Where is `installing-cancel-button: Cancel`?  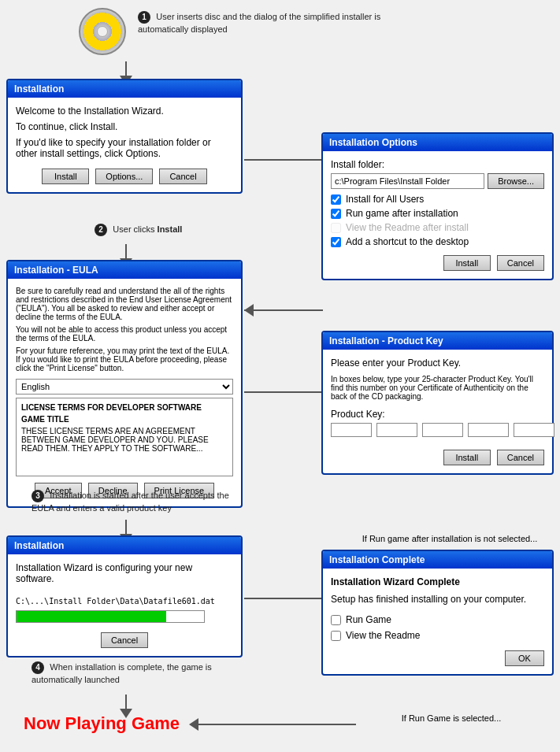 installing-cancel-button: Cancel is located at coordinates (124, 640).